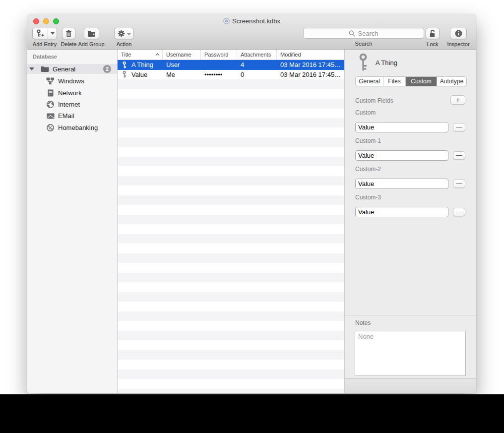  Describe the element at coordinates (422, 81) in the screenshot. I see `tab-custom: Custom` at that location.